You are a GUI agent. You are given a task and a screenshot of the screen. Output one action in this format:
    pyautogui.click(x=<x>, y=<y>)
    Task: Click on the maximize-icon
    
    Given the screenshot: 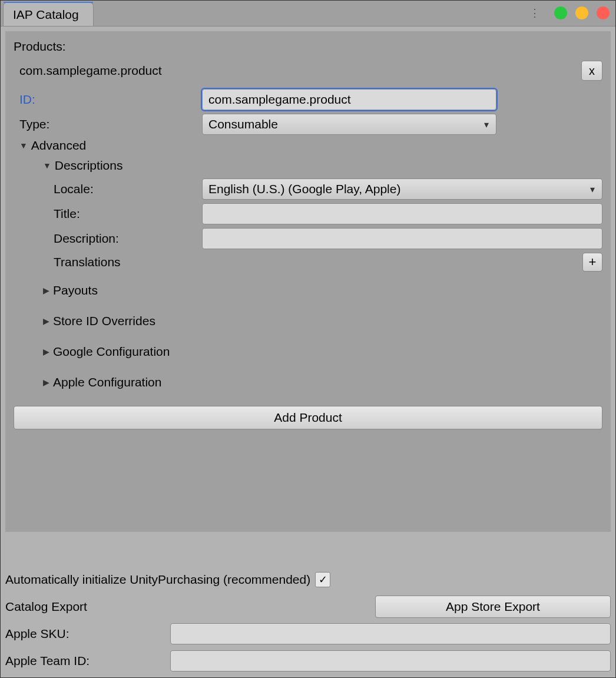 What is the action you would take?
    pyautogui.click(x=582, y=13)
    